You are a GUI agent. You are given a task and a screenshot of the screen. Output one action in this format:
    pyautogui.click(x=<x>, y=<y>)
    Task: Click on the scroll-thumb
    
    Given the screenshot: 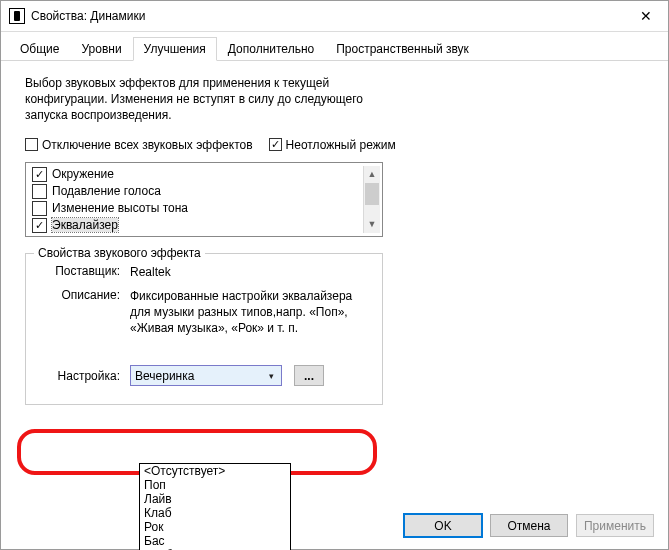 What is the action you would take?
    pyautogui.click(x=372, y=194)
    